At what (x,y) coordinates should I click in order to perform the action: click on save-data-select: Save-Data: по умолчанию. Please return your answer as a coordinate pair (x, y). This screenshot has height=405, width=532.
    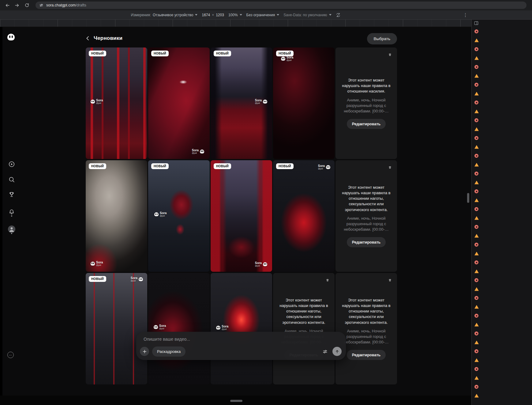
    Looking at the image, I should click on (307, 15).